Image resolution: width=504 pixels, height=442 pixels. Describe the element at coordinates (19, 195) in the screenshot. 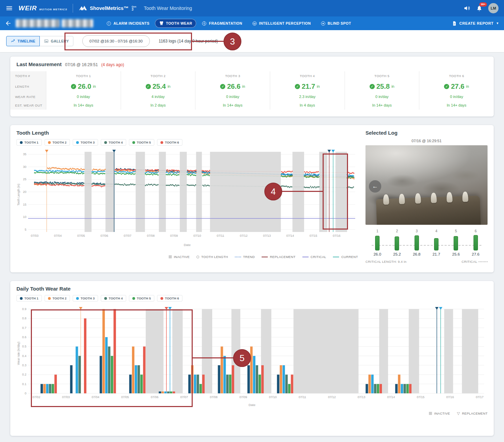

I see `svg-text: Tooth Length (in)` at that location.